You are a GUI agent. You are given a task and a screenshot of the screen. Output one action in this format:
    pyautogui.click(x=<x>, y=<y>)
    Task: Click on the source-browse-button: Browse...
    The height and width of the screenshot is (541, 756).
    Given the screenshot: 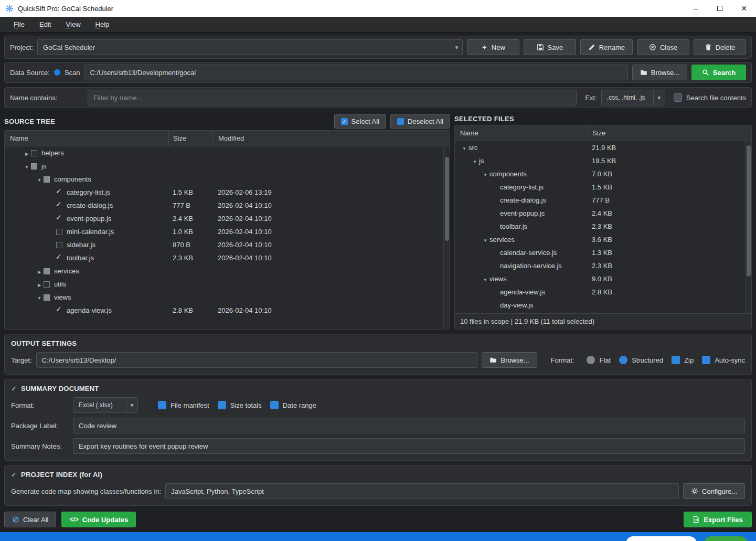 What is the action you would take?
    pyautogui.click(x=660, y=72)
    